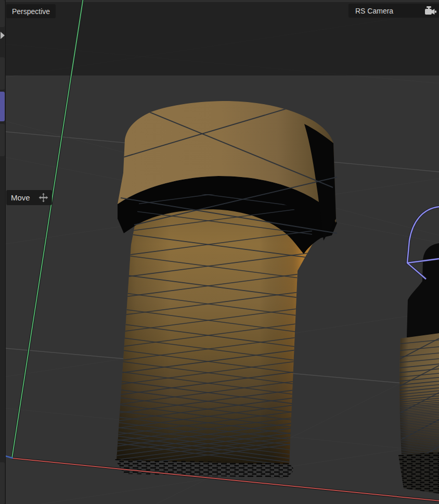 The height and width of the screenshot is (504, 439). Describe the element at coordinates (31, 11) in the screenshot. I see `view-label: Perspective` at that location.